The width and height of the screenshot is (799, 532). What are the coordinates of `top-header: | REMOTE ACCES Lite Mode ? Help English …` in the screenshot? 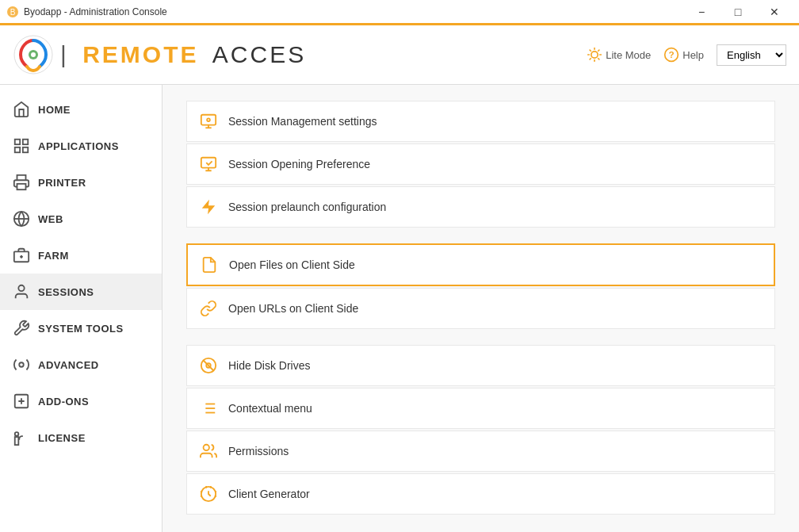 It's located at (400, 55).